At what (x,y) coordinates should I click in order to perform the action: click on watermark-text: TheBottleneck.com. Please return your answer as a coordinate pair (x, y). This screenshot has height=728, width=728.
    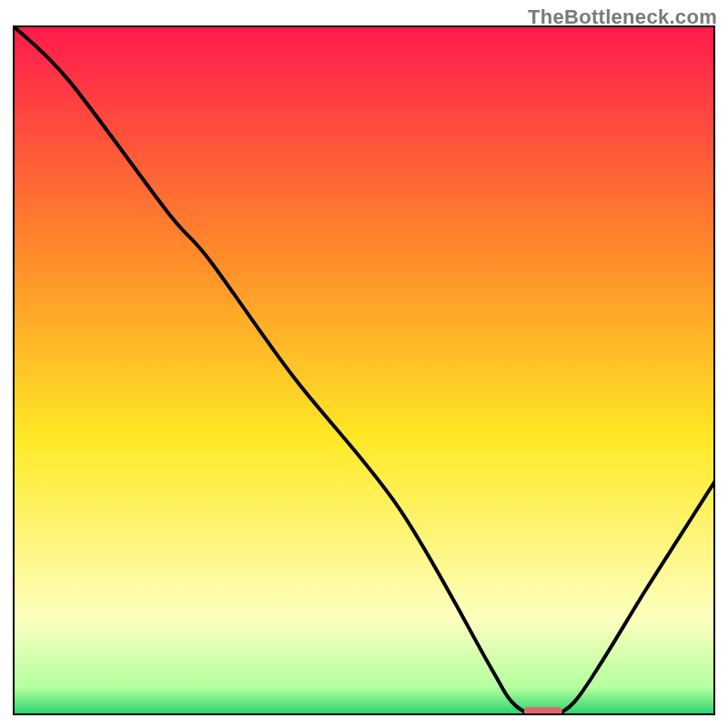
    Looking at the image, I should click on (622, 17).